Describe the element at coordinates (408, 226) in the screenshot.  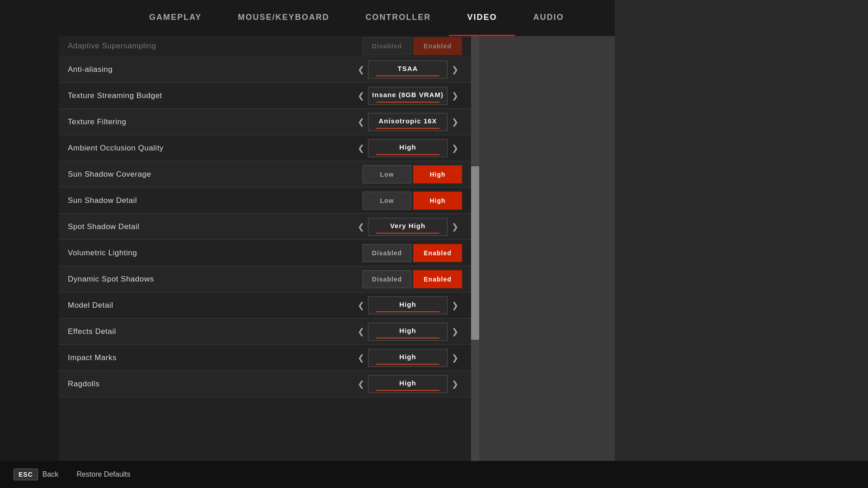
I see `spot-shadow-detail-value: Very High` at that location.